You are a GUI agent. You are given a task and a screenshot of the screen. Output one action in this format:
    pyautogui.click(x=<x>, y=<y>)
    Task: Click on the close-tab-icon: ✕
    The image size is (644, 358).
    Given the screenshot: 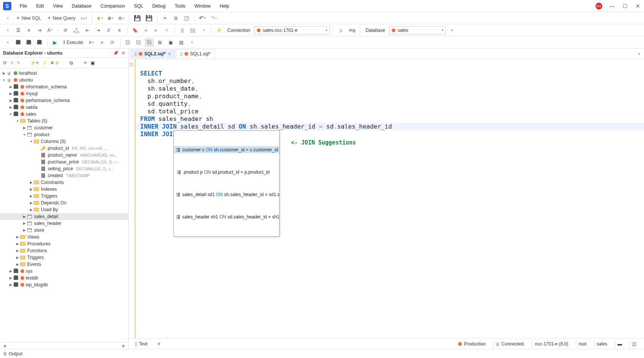 What is the action you would take?
    pyautogui.click(x=170, y=54)
    